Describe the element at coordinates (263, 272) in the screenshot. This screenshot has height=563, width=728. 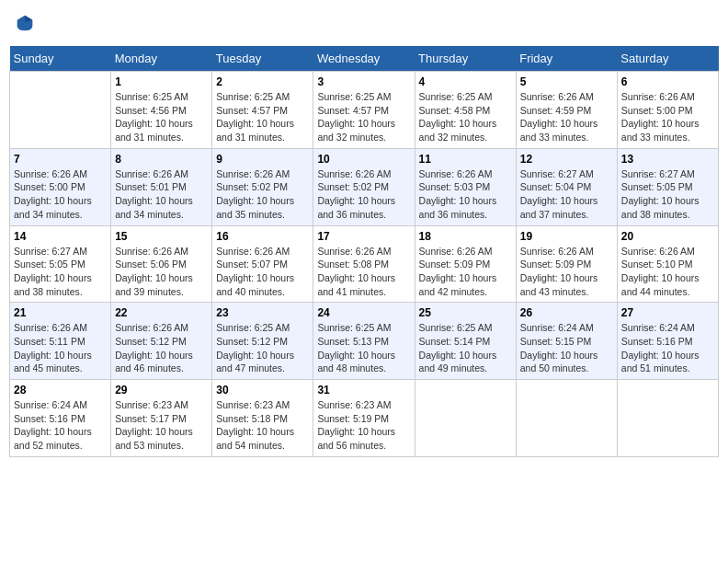
I see `day-info: Sunrise: 6:26 AMSunset: 5:07 PMDaylight:…` at that location.